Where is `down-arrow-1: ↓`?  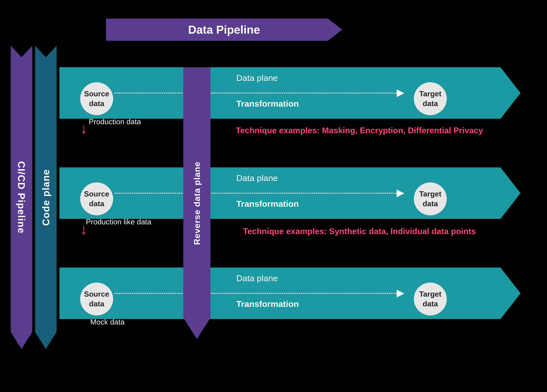
down-arrow-1: ↓ is located at coordinates (84, 128).